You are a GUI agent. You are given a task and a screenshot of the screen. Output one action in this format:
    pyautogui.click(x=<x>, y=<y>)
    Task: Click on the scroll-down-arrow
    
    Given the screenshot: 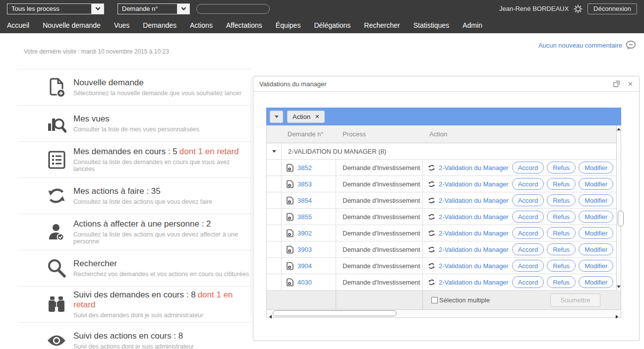 What is the action you would take?
    pyautogui.click(x=619, y=287)
    